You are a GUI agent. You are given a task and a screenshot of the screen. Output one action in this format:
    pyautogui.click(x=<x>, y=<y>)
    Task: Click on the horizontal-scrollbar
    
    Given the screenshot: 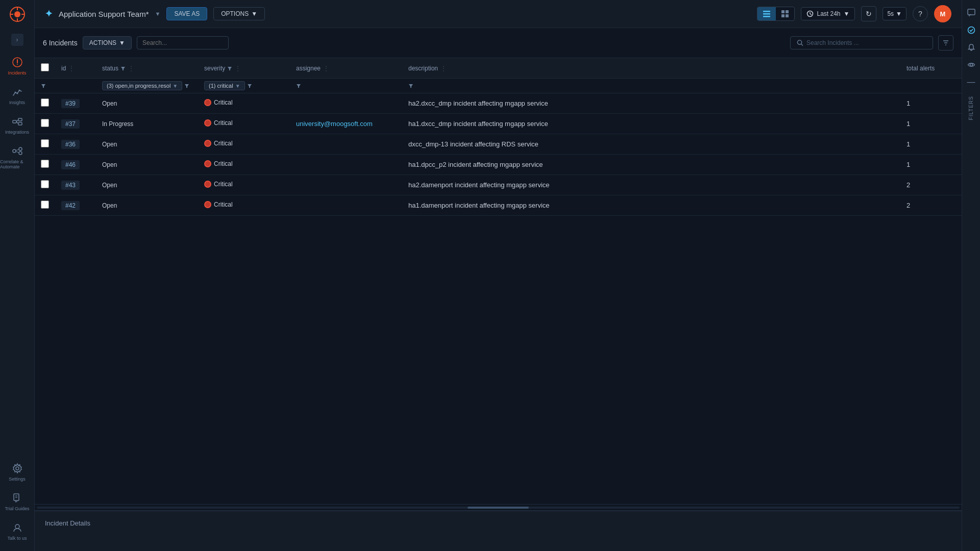 What is the action you would take?
    pyautogui.click(x=498, y=507)
    